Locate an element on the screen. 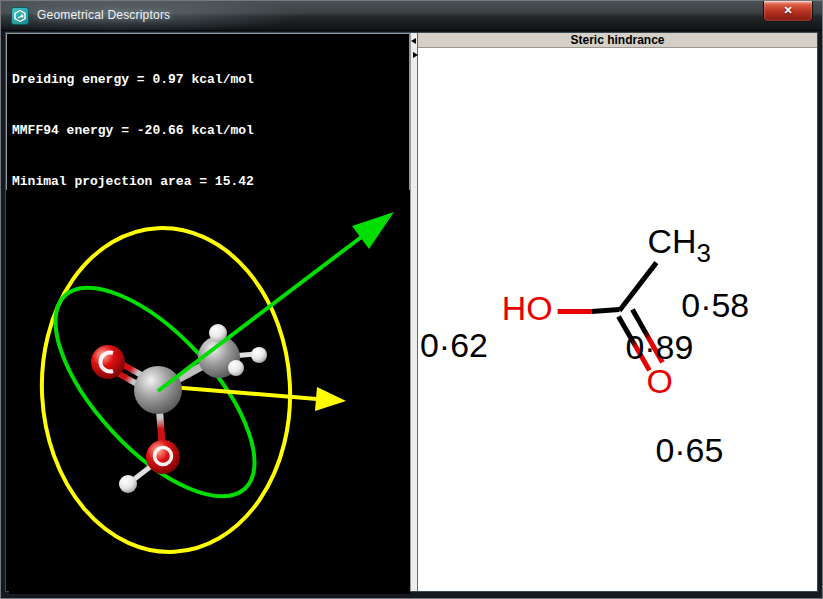 The image size is (823, 599). steric-value-ch3: 0·58 is located at coordinates (715, 306).